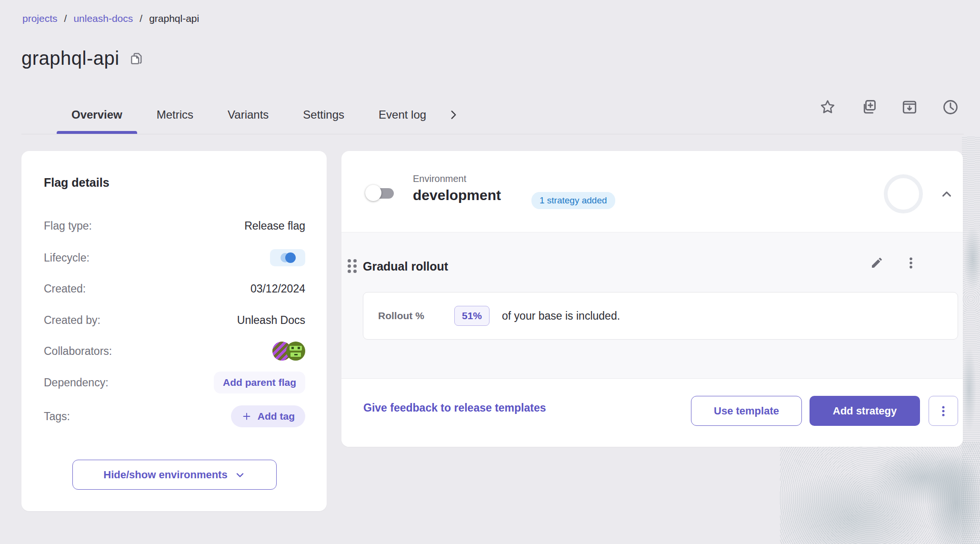  I want to click on release-templates-feedback-link: Give feedback to release templates, so click(455, 408).